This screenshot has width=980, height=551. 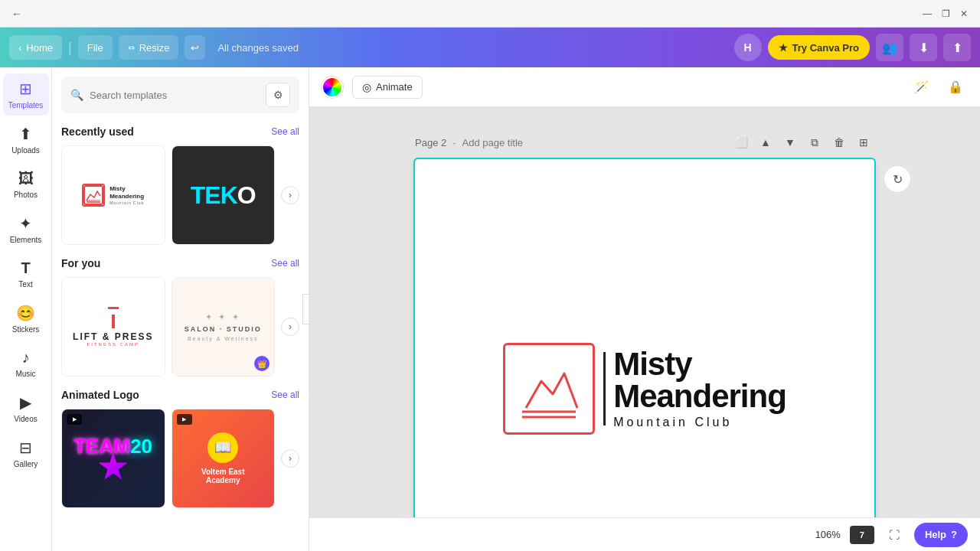 I want to click on sidebar-item-music: ♪ Music, so click(x=26, y=364).